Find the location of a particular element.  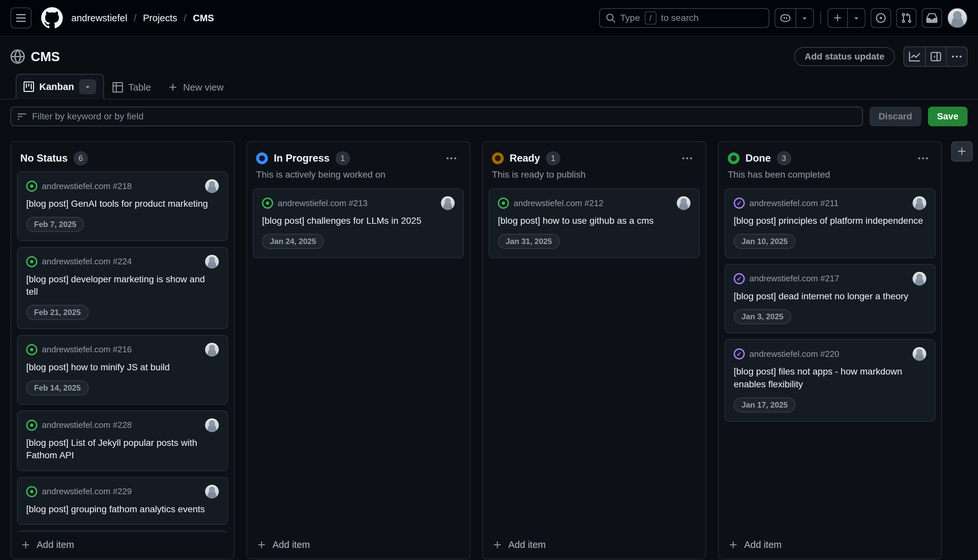

copilot-dropdown-button is located at coordinates (804, 18).